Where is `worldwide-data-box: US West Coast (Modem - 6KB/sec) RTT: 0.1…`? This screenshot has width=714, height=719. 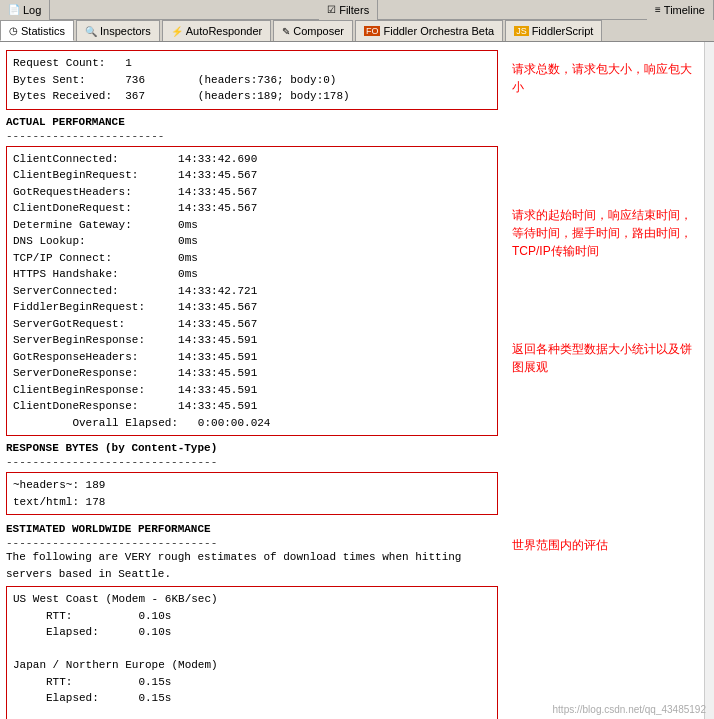
worldwide-data-box: US West Coast (Modem - 6KB/sec) RTT: 0.1… is located at coordinates (252, 652).